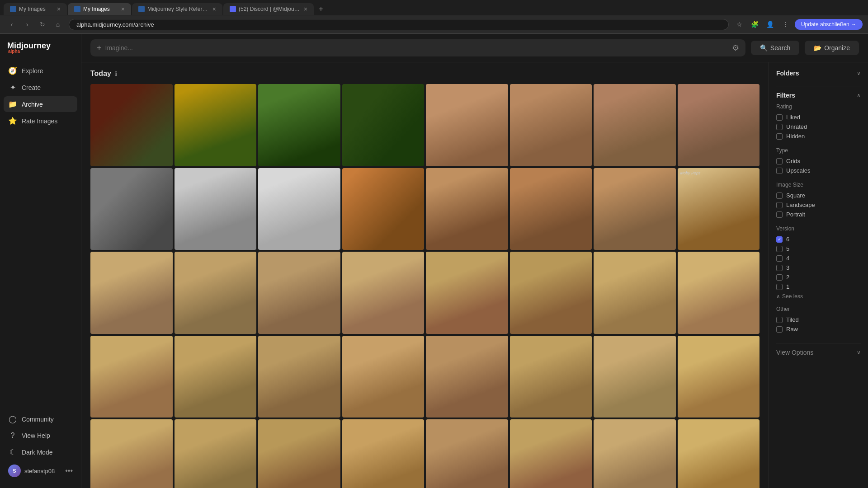  Describe the element at coordinates (59, 9) in the screenshot. I see `tab-close-1: ×` at that location.